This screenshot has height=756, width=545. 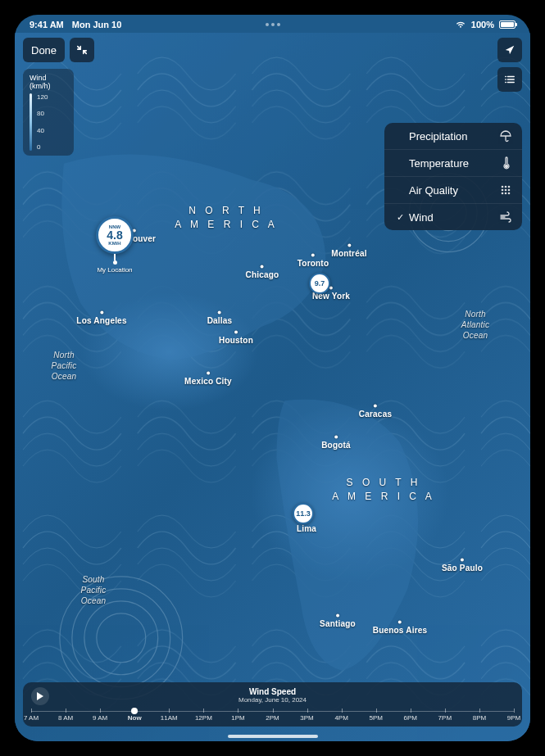 What do you see at coordinates (262, 272) in the screenshot?
I see `city-label: Chicago` at bounding box center [262, 272].